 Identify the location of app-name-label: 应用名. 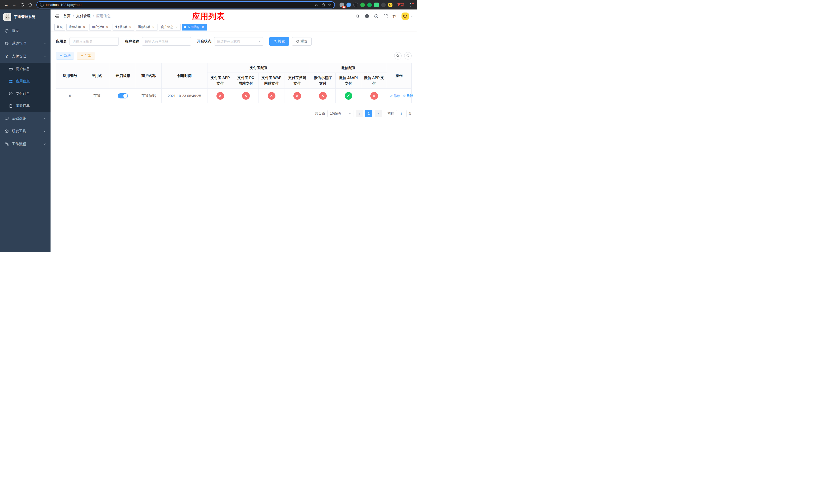
(61, 42).